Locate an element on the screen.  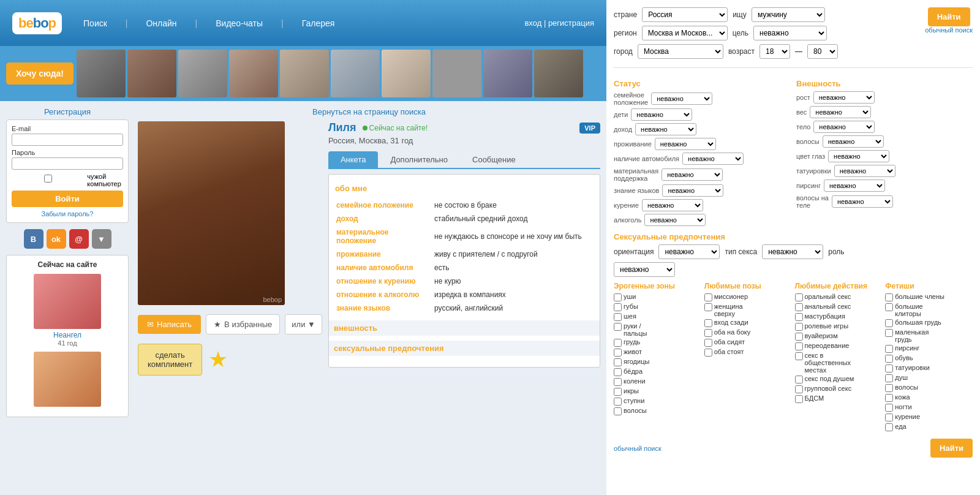
check-stupni-input is located at coordinates (617, 402).